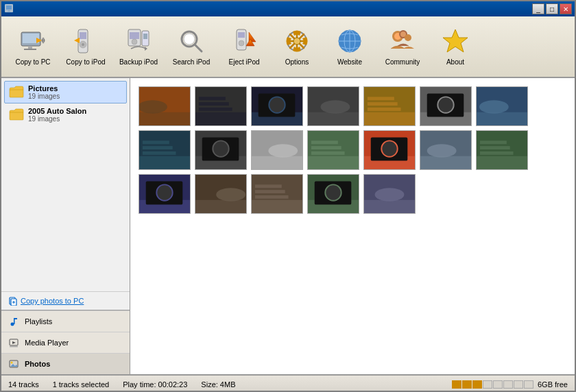  Describe the element at coordinates (552, 9) in the screenshot. I see `maximize-button: □` at that location.